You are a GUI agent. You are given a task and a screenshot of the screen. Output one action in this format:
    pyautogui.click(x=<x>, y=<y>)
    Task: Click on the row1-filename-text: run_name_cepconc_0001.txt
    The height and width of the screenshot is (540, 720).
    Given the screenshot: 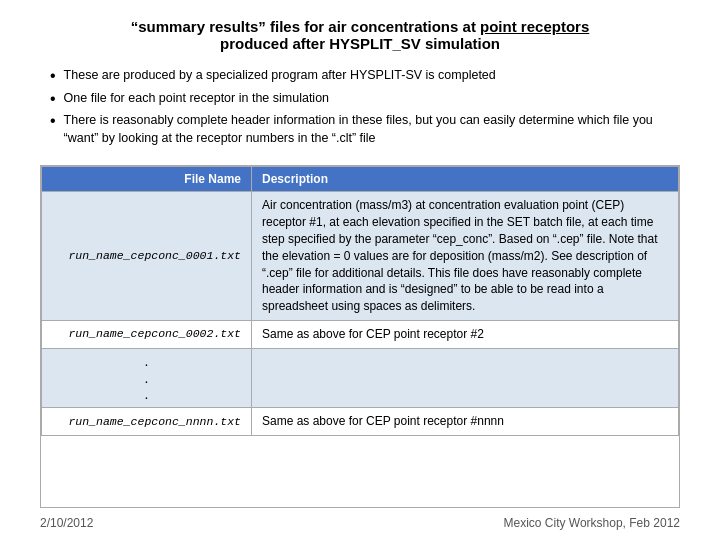 What is the action you would take?
    pyautogui.click(x=154, y=256)
    